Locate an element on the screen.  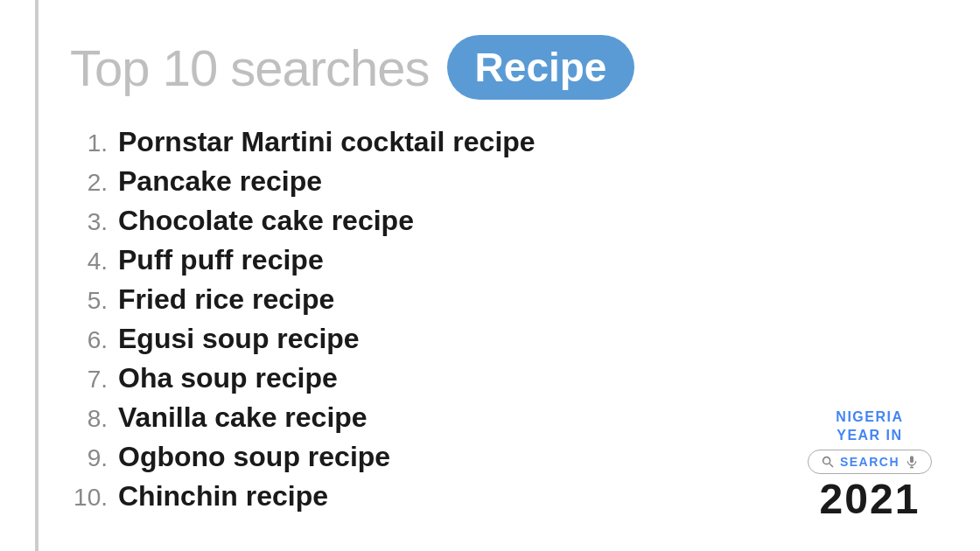
list-item: 7.Oha soup recipe is located at coordinates (499, 378).